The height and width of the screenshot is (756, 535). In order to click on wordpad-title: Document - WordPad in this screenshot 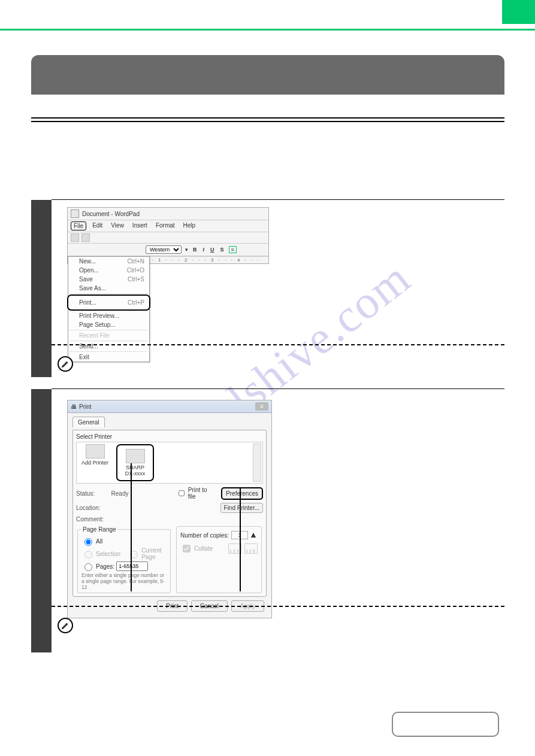, I will do `click(111, 214)`.